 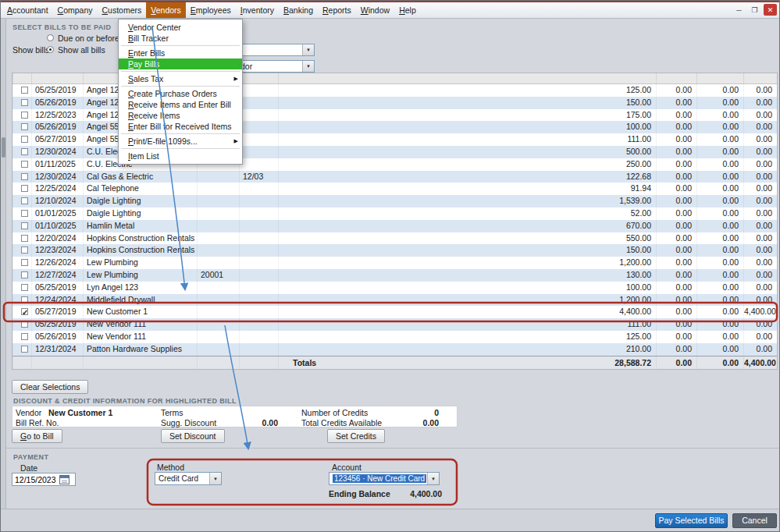 I want to click on vendors-menu-item: Bill Tracker, so click(x=180, y=38).